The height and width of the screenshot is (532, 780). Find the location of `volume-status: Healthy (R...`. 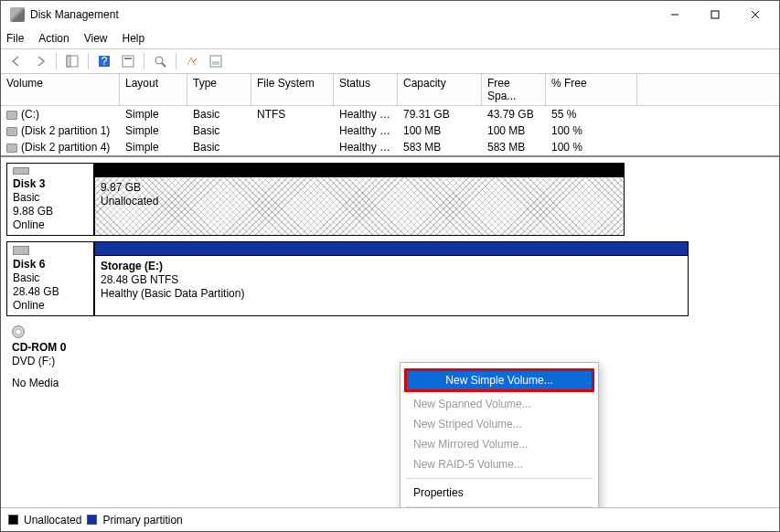

volume-status: Healthy (R... is located at coordinates (366, 147).